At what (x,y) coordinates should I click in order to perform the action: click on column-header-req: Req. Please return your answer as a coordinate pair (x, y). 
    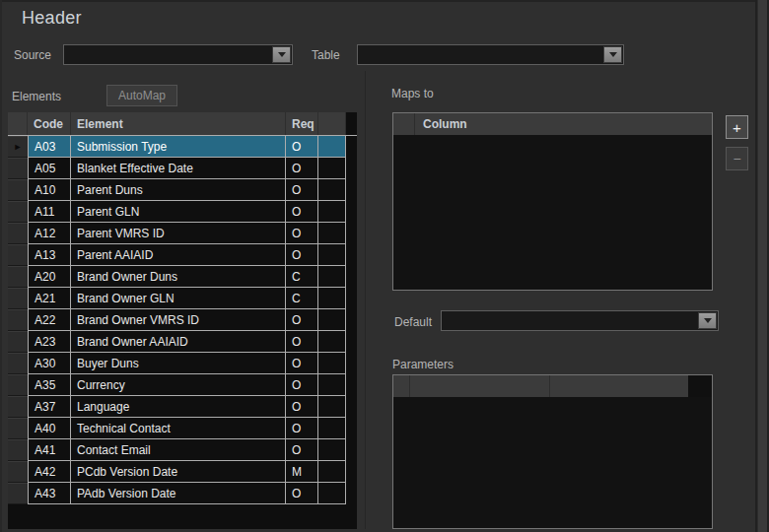
    Looking at the image, I should click on (302, 124).